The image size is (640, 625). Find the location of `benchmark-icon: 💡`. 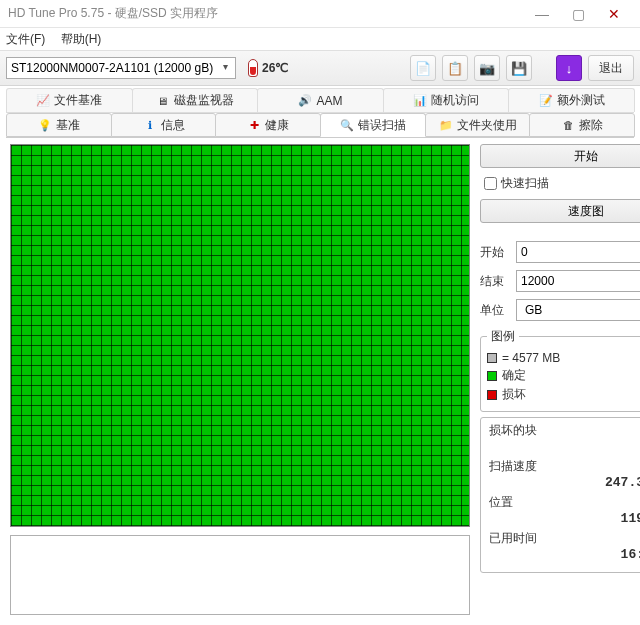

benchmark-icon: 💡 is located at coordinates (45, 125).